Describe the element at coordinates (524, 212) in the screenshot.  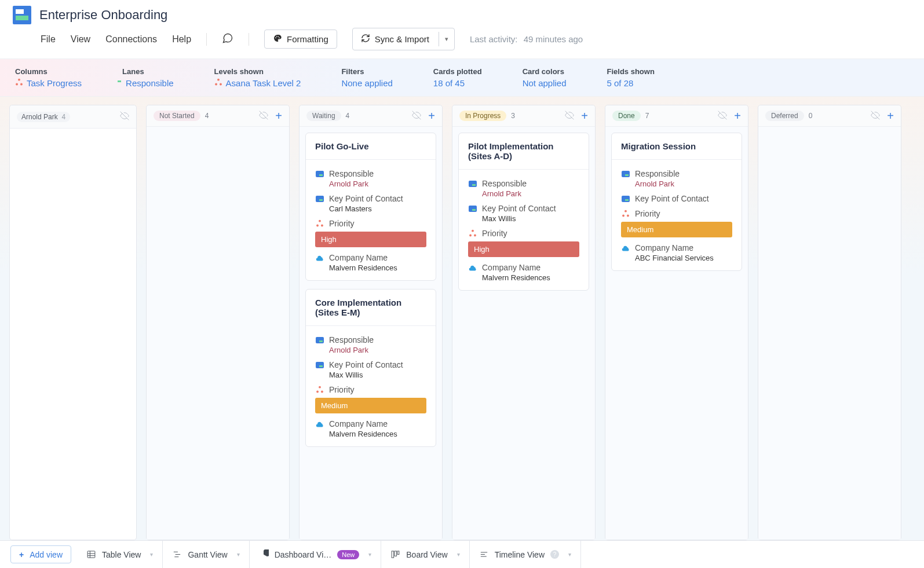
I see `kanban-card: Pilot Implementation (Sites A-D) Respons…` at that location.